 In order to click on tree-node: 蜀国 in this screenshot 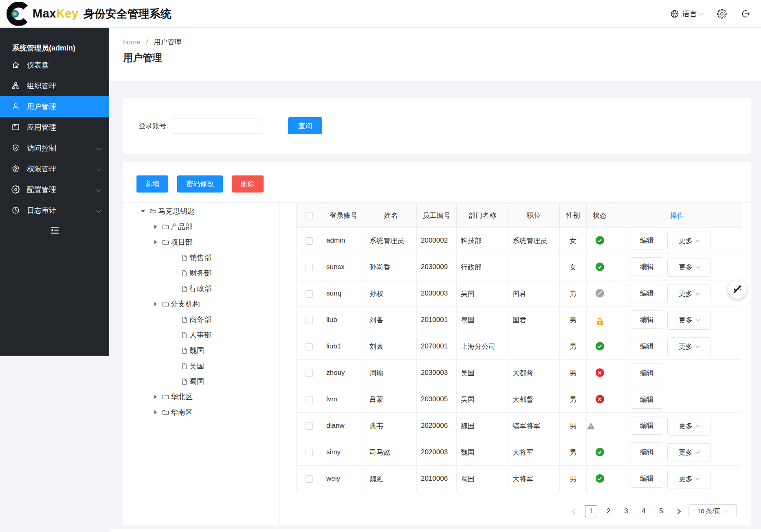, I will do `click(201, 381)`.